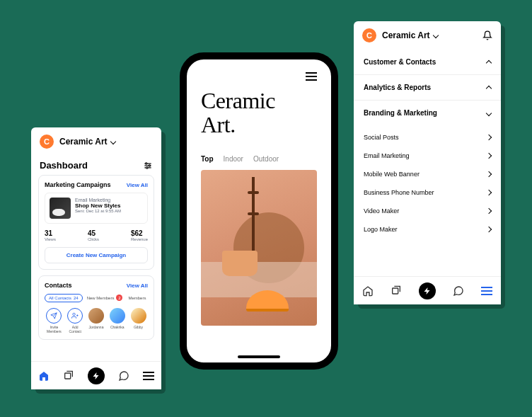 The width and height of the screenshot is (532, 417). What do you see at coordinates (96, 222) in the screenshot?
I see `marketing-card: Marketing Campaigns View All Email Marke…` at bounding box center [96, 222].